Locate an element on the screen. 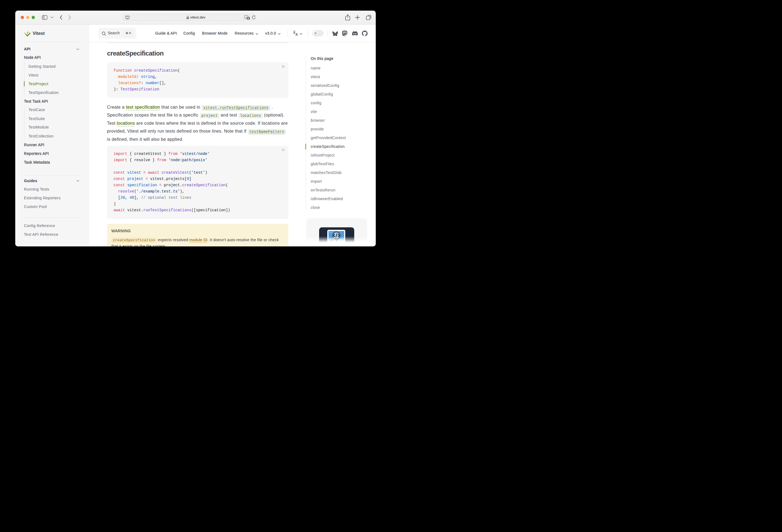 This screenshot has height=532, width=782. svg-text: A is located at coordinates (297, 34).